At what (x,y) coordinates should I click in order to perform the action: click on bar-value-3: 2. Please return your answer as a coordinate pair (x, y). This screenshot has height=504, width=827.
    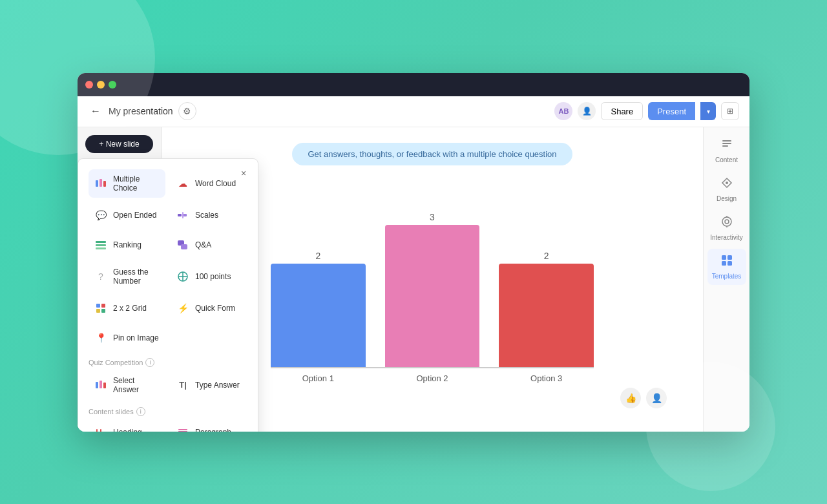
    Looking at the image, I should click on (547, 256).